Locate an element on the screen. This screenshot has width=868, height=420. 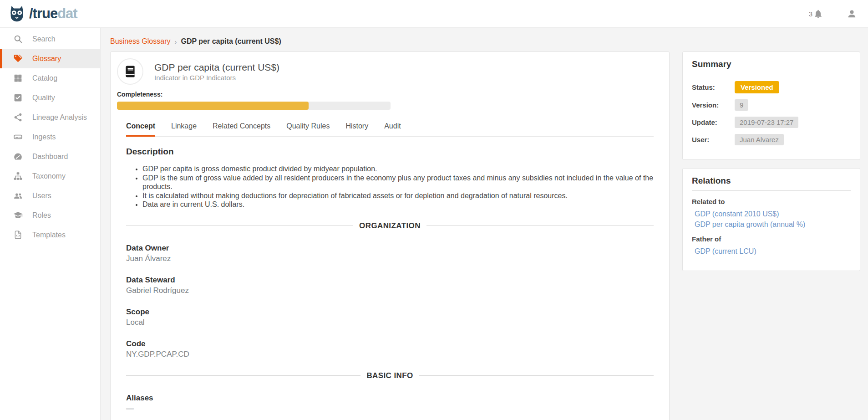
description-bullet: Data are in current U.S. dollars. is located at coordinates (398, 205).